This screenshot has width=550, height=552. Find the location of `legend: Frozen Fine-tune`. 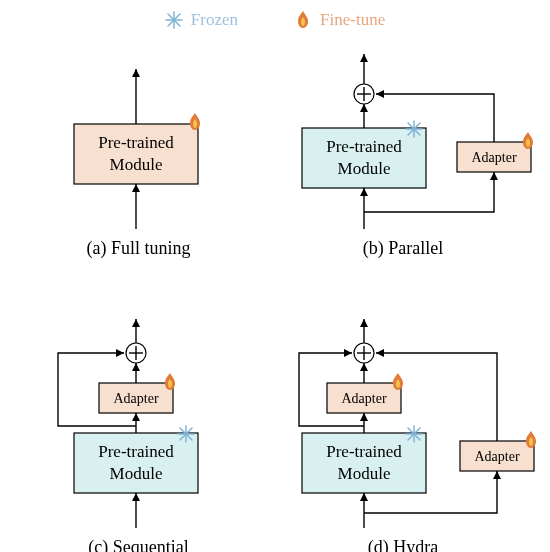

legend: Frozen Fine-tune is located at coordinates (275, 20).